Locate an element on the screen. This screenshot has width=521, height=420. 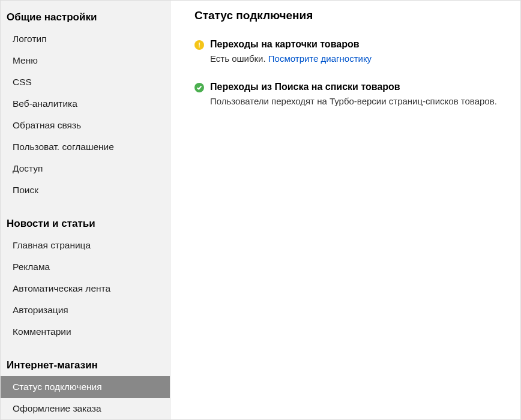
page-title: Статус подключения is located at coordinates (358, 16).